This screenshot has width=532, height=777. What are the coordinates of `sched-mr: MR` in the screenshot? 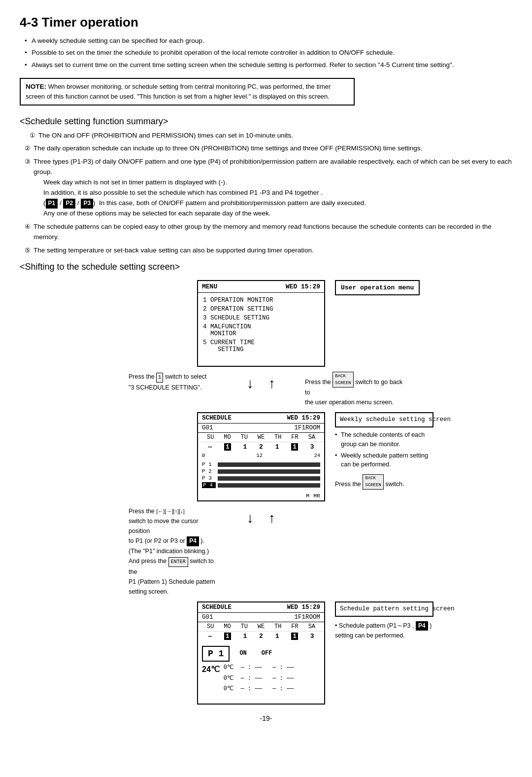 It's located at (317, 496).